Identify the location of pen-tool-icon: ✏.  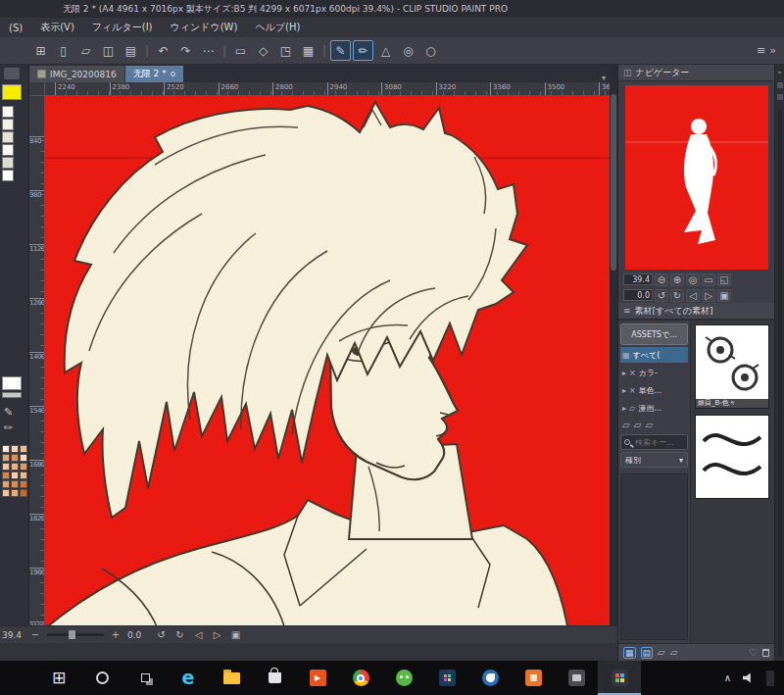
(363, 51).